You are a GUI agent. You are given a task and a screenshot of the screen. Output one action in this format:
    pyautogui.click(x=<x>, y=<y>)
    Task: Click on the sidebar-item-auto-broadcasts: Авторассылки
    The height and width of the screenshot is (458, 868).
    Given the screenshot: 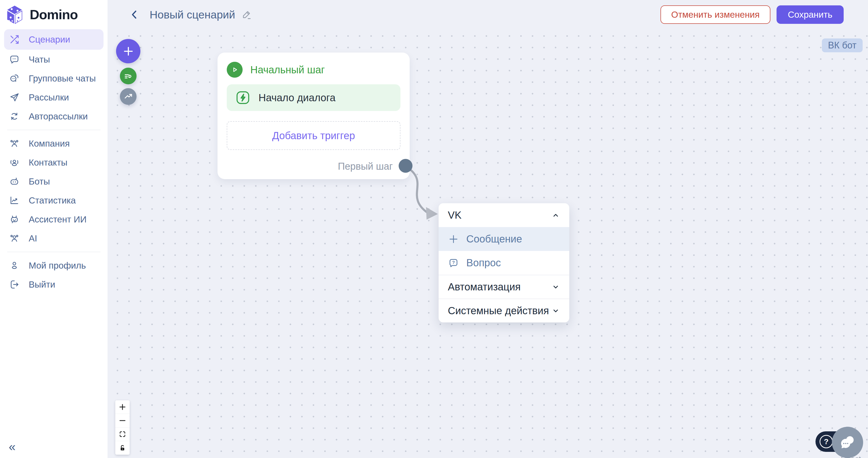 What is the action you would take?
    pyautogui.click(x=54, y=117)
    